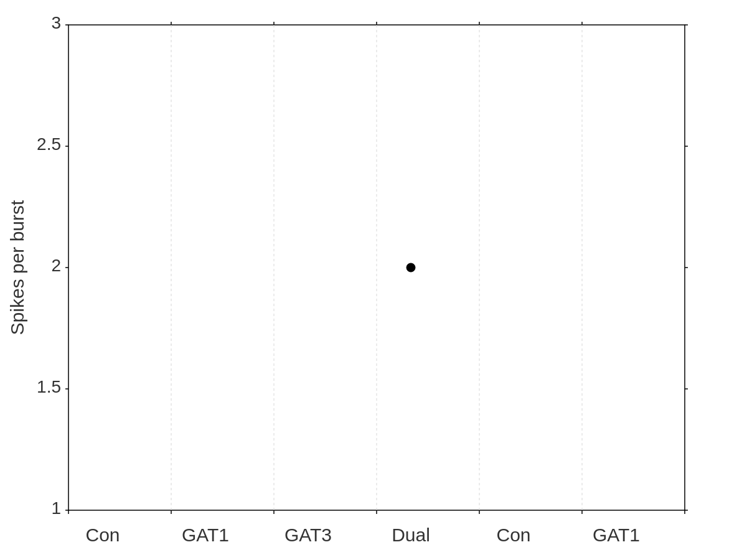 This screenshot has width=747, height=560. I want to click on ytick-label-15: 1.5, so click(49, 387).